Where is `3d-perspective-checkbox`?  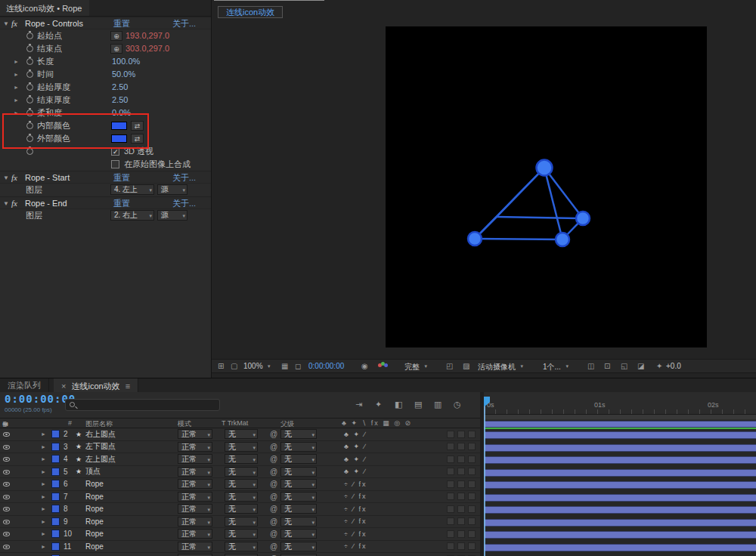
3d-perspective-checkbox is located at coordinates (115, 151).